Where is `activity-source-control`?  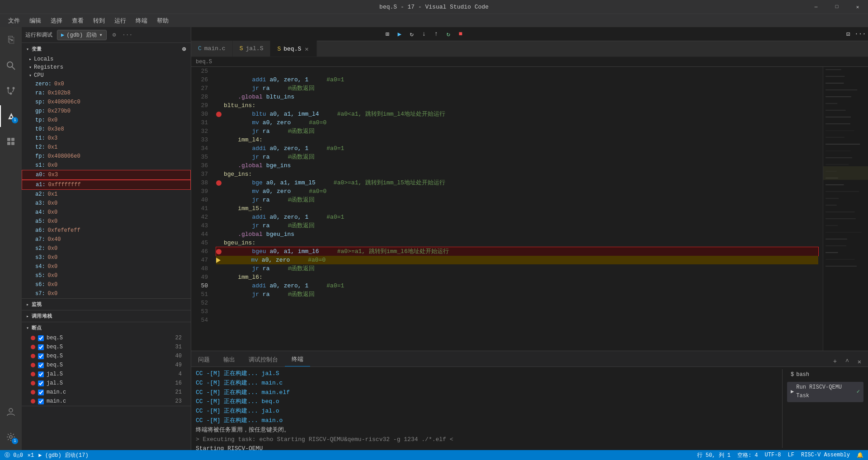
activity-source-control is located at coordinates (11, 91).